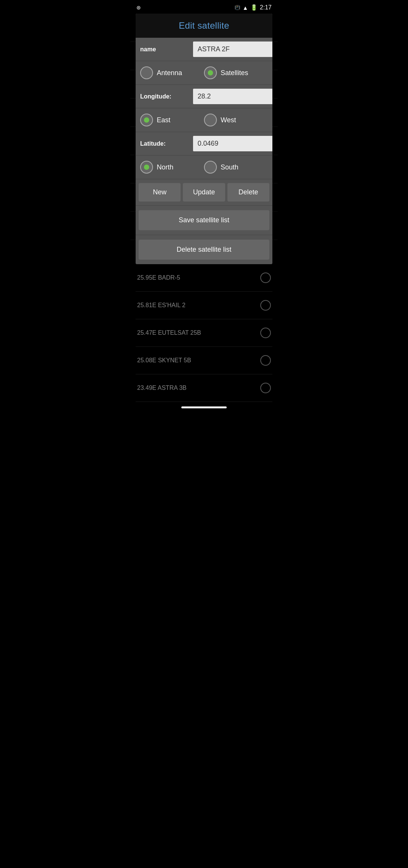 This screenshot has width=408, height=868. I want to click on longitude-label: Longitude:, so click(167, 97).